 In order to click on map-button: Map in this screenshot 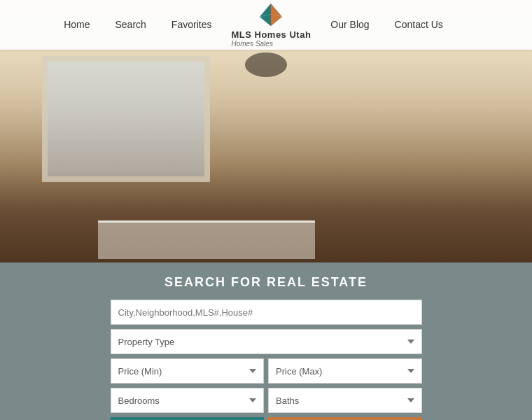, I will do `click(345, 419)`.